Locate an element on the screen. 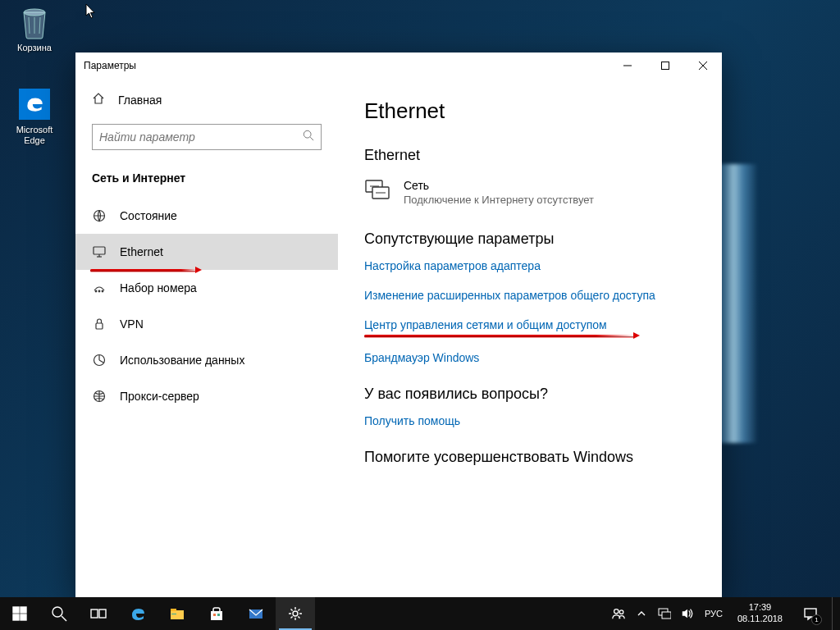 The image size is (840, 630). search-box is located at coordinates (207, 137).